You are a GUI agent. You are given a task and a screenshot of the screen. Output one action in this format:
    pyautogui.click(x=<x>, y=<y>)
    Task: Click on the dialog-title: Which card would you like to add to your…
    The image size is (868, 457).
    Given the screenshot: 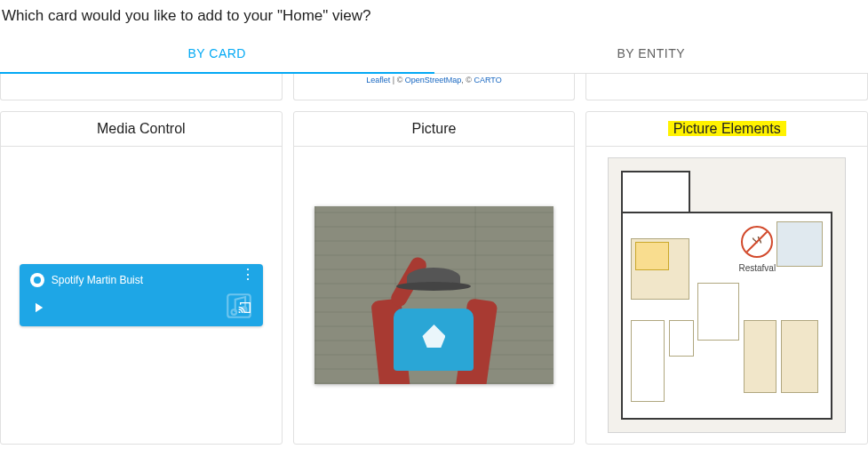 What is the action you would take?
    pyautogui.click(x=434, y=18)
    